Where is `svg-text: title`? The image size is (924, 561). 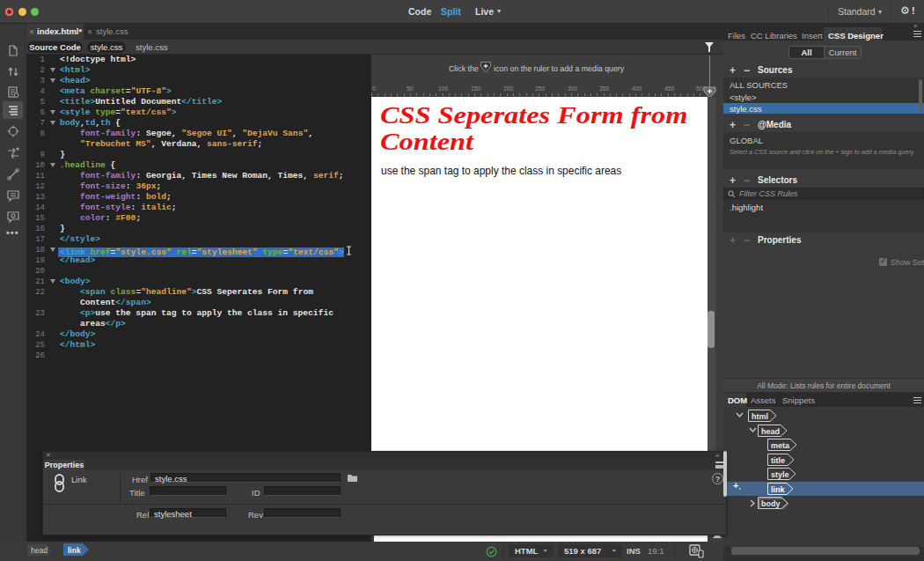 svg-text: title is located at coordinates (778, 461).